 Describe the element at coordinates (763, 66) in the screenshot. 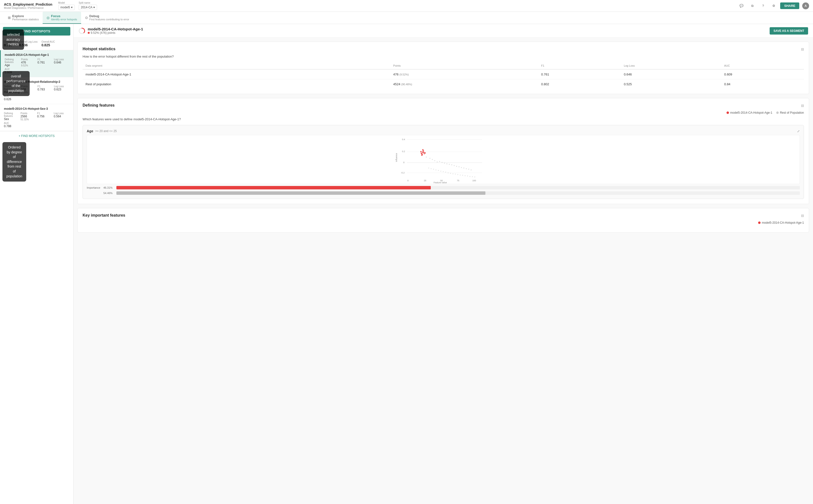

I see `col-auc: AUC` at that location.